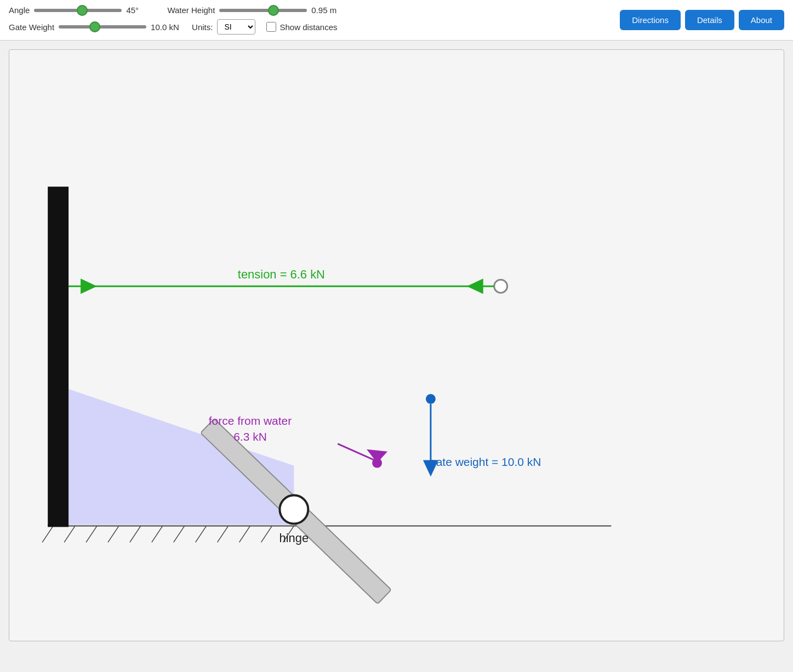 The width and height of the screenshot is (793, 672). What do you see at coordinates (377, 456) in the screenshot?
I see `water-force-arrowhead` at bounding box center [377, 456].